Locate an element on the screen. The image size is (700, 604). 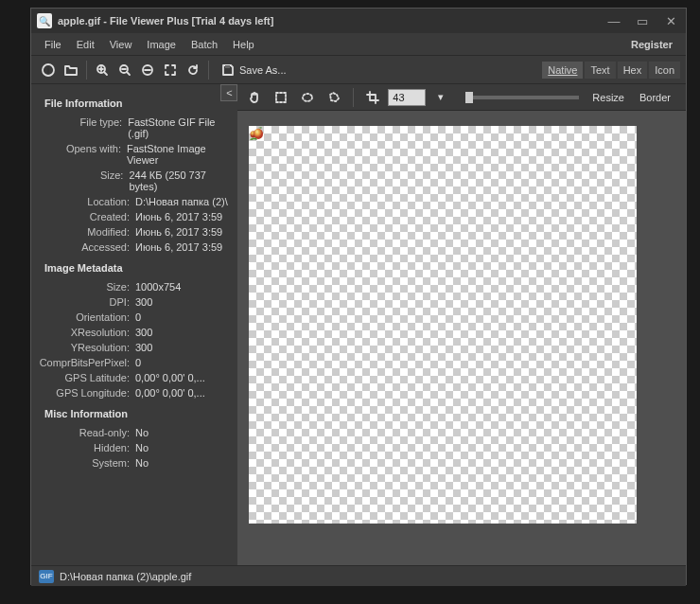
menu-register: Register is located at coordinates (652, 44).